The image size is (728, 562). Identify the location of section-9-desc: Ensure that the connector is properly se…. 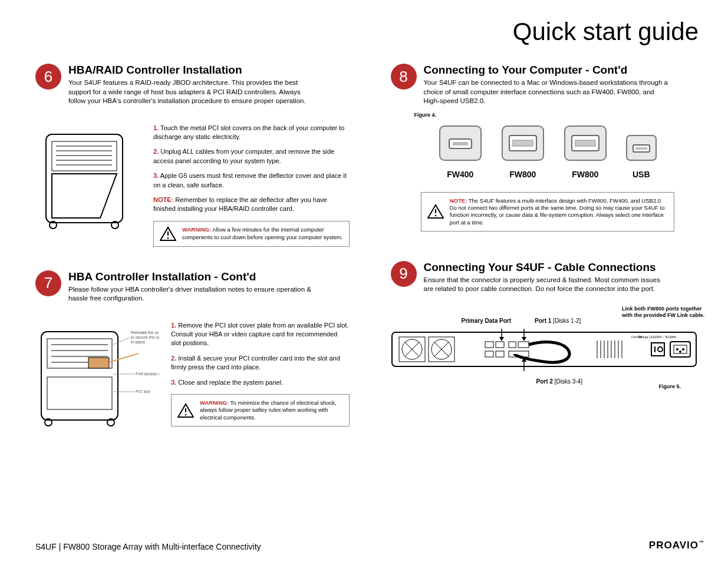
(548, 285).